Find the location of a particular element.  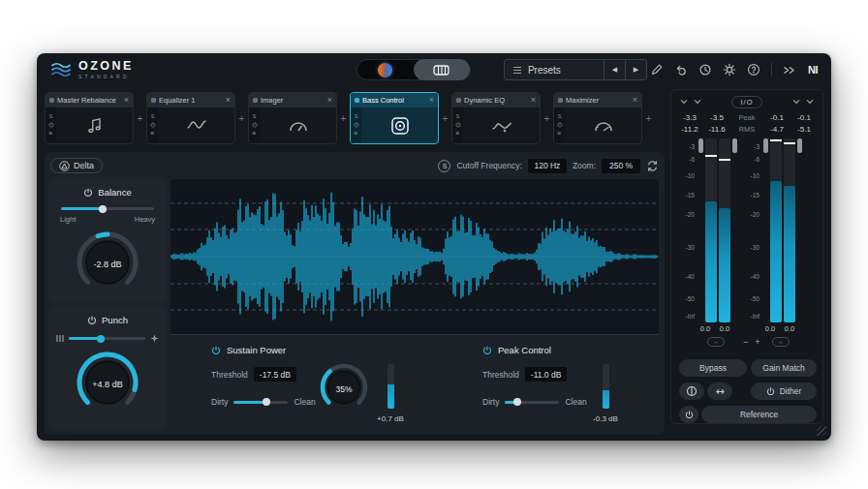

module-tab-bass-control: Bass Control× S≡ is located at coordinates (394, 118).